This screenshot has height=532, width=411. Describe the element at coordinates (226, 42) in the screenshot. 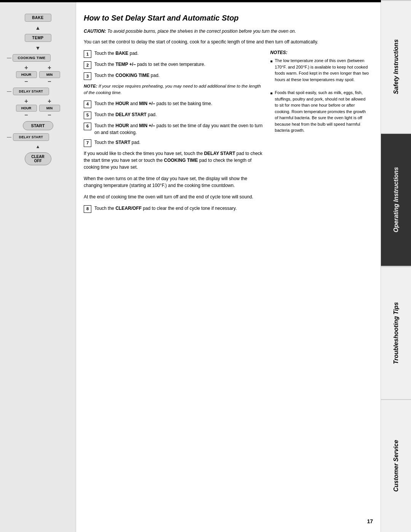

I see `body-paragraph-1: You can set the control to delay the sta…` at that location.